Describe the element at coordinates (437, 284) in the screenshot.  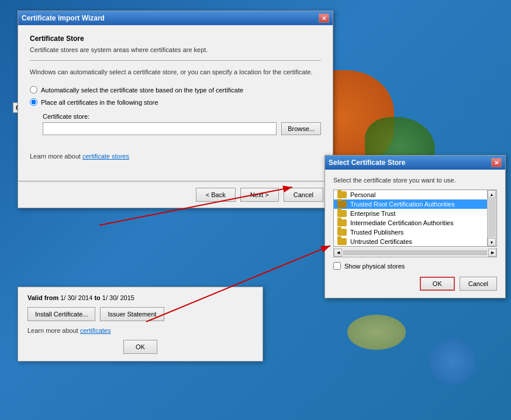
I see `select-cert-ok-button: OK` at that location.